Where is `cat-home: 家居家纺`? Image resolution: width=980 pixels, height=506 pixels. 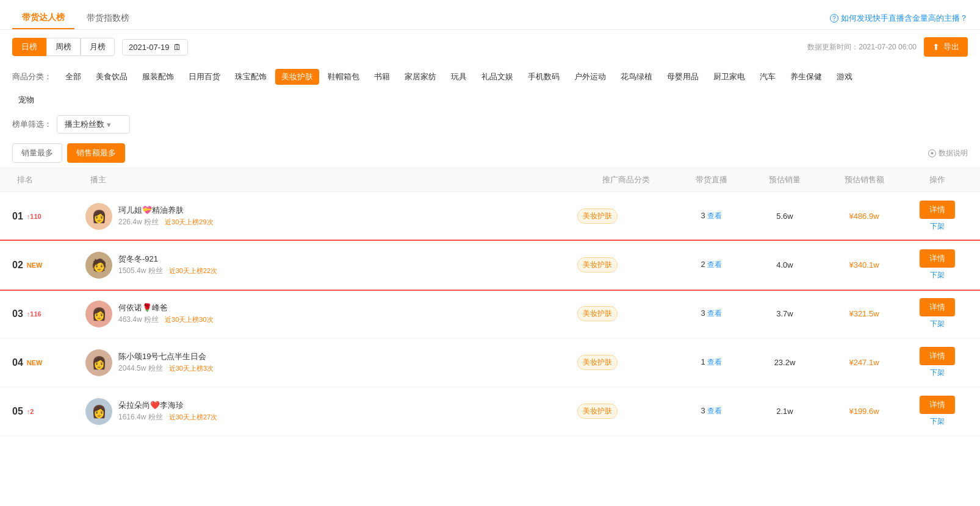 cat-home: 家居家纺 is located at coordinates (420, 77).